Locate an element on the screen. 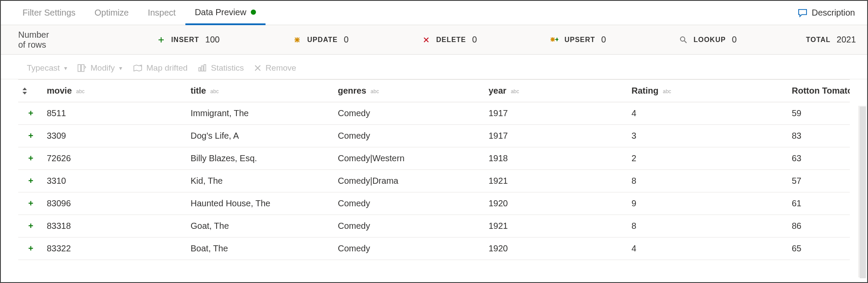 This screenshot has width=868, height=283. col-label: movie is located at coordinates (59, 91).